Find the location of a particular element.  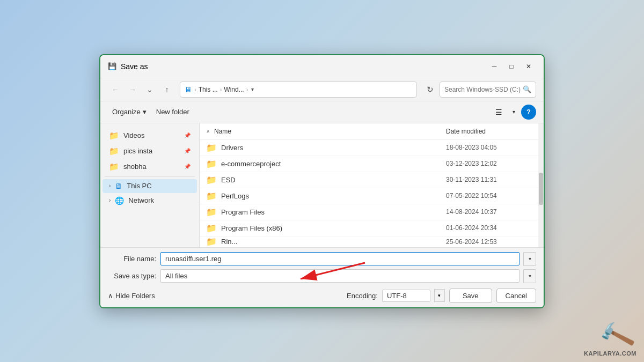

expand-chevron-icon: › is located at coordinates (109, 186).